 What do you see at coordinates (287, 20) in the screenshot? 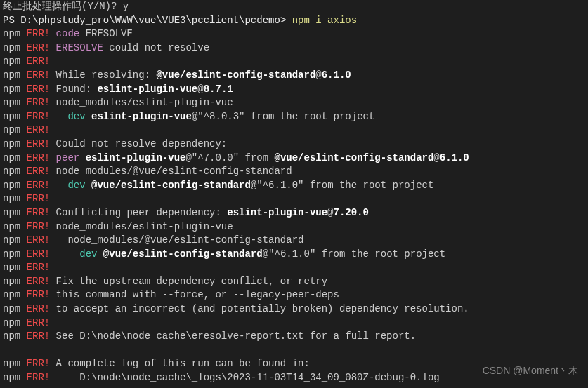
I see `sep: >` at bounding box center [287, 20].